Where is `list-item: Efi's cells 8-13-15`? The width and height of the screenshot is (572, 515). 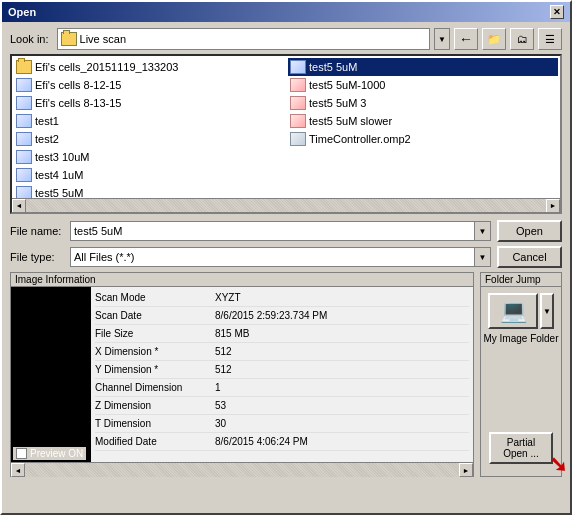 list-item: Efi's cells 8-13-15 is located at coordinates (149, 103).